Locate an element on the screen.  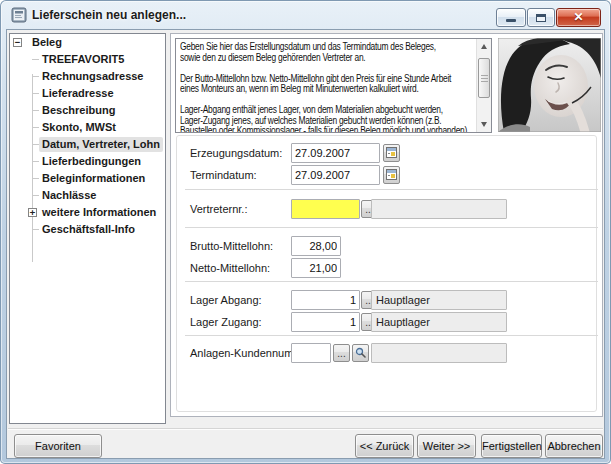
minimize-button is located at coordinates (511, 18).